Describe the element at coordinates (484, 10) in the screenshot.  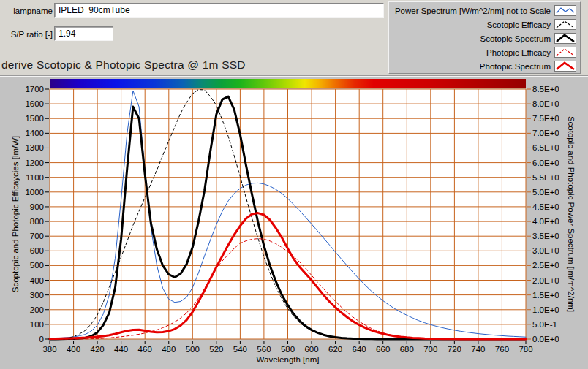
I see `legend-item-power-spectrum: Power Spectrum [W/m^2/nm] not to Scale` at that location.